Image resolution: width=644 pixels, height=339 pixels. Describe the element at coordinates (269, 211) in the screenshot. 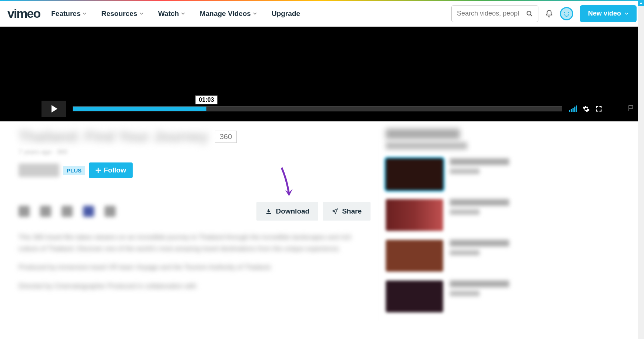

I see `download-icon` at that location.